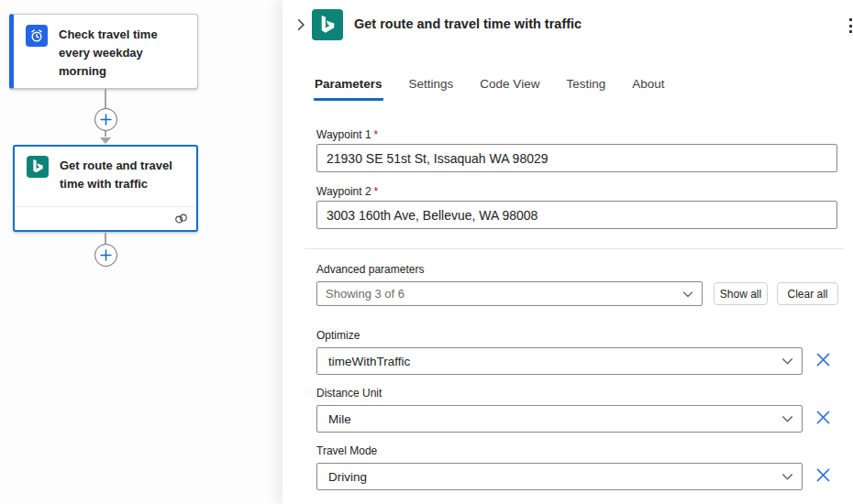  What do you see at coordinates (510, 88) in the screenshot?
I see `tab-code-view: Code View` at bounding box center [510, 88].